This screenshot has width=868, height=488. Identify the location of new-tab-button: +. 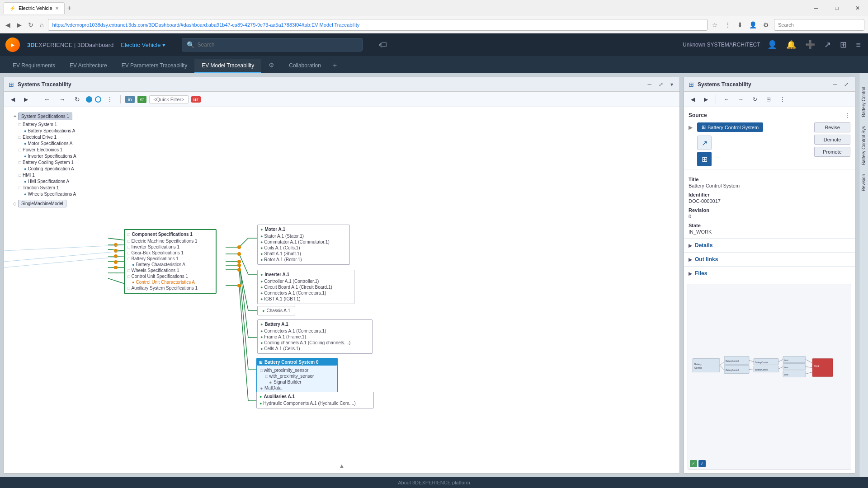
(70, 8).